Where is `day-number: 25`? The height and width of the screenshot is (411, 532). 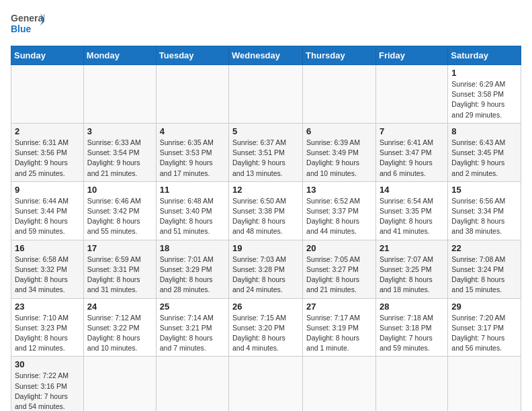
day-number: 25 is located at coordinates (192, 306).